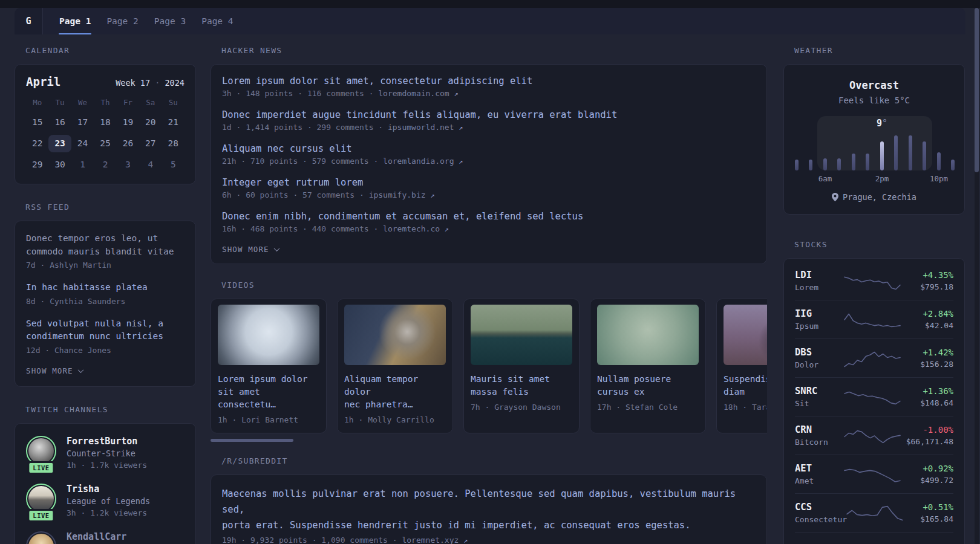 The image size is (980, 544). Describe the element at coordinates (122, 21) in the screenshot. I see `tab-page-2: Page 2` at that location.